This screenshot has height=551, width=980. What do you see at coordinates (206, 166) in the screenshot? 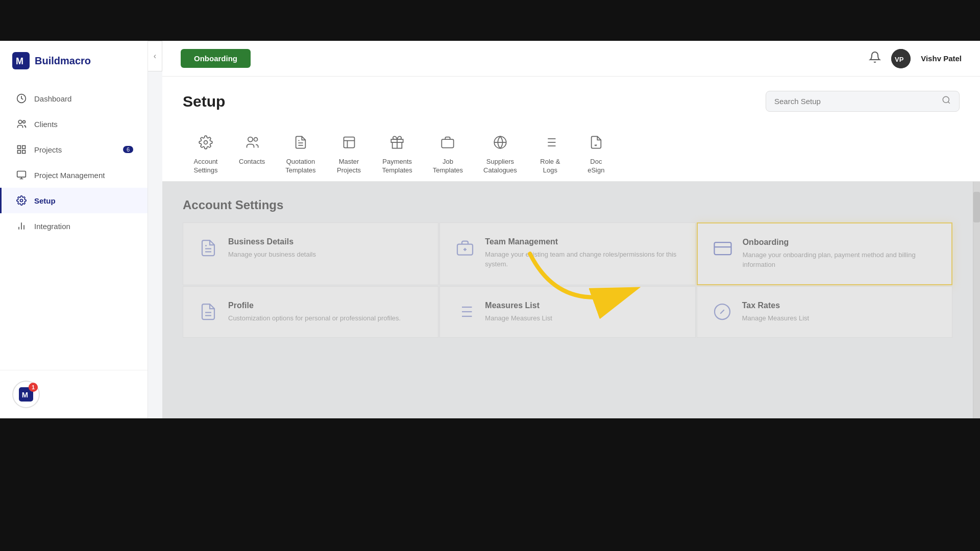
I see `nav-icon-account-settings-label: AccountSettings` at bounding box center [206, 166].